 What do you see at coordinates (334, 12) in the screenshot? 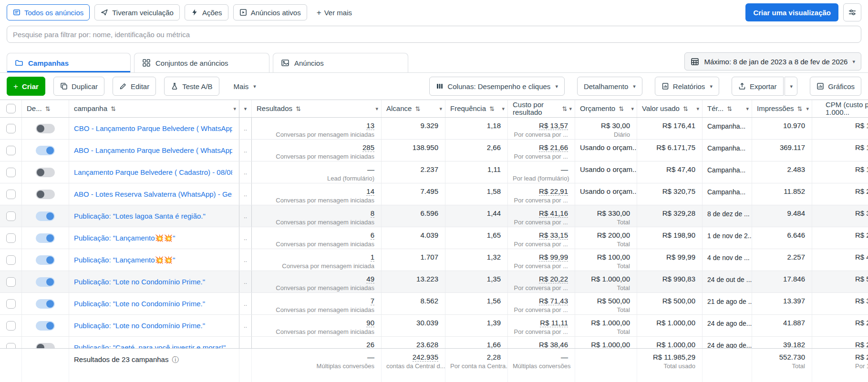
I see `ver-mais-button: + Ver mais` at bounding box center [334, 12].